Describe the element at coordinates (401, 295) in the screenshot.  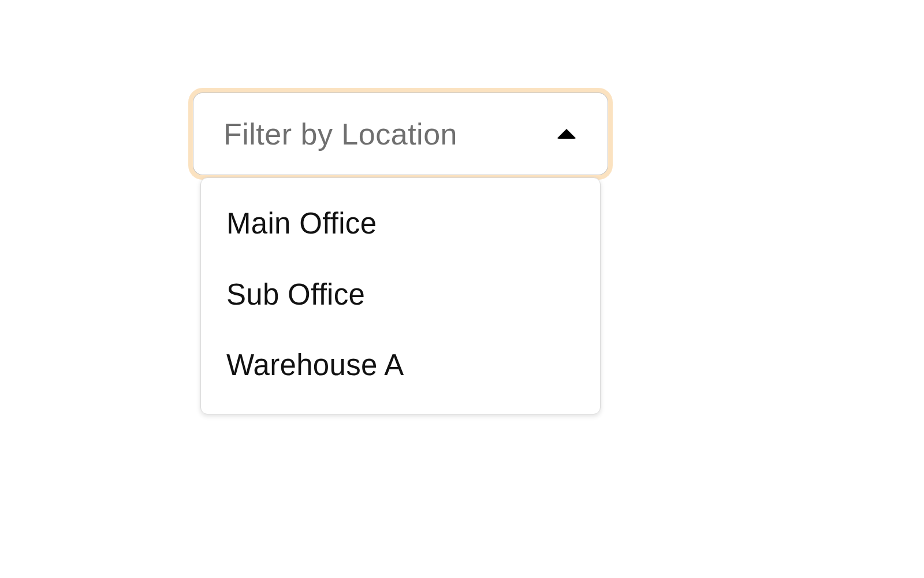
I see `location-option-sub-office: Sub Office` at that location.